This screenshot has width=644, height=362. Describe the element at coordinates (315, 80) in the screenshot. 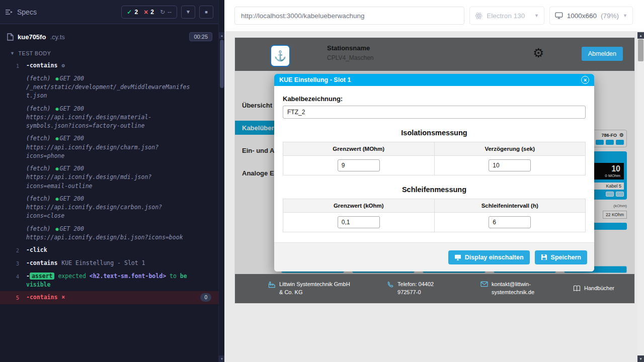

I see `modal-title: KUE Einstellung - Slot 1` at that location.